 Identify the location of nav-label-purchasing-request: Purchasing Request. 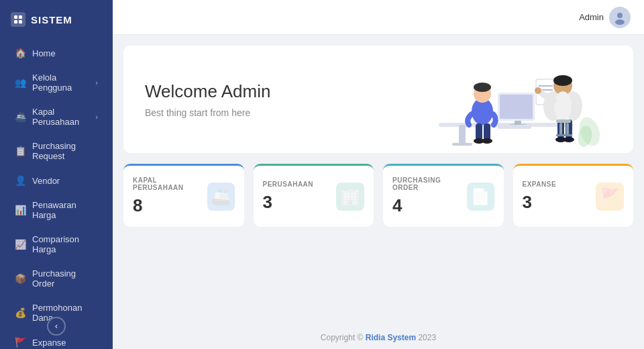
(65, 151).